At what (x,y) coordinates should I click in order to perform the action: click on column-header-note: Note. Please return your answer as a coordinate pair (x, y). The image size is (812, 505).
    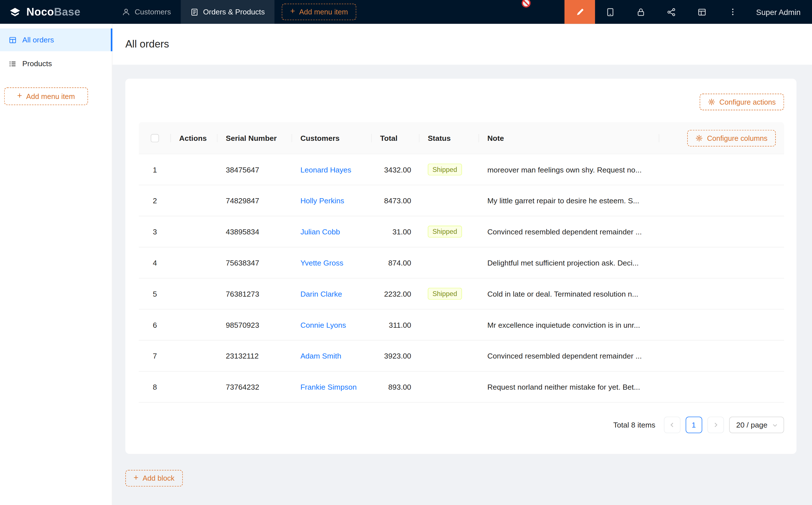
    Looking at the image, I should click on (569, 138).